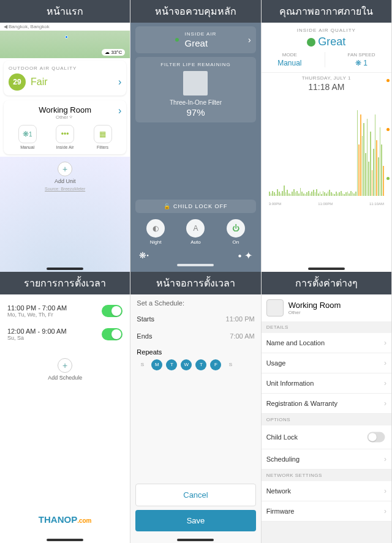 This screenshot has width=392, height=543. What do you see at coordinates (65, 176) in the screenshot?
I see `add-unit: + Add Unit Source: BreezoMeter` at bounding box center [65, 176].